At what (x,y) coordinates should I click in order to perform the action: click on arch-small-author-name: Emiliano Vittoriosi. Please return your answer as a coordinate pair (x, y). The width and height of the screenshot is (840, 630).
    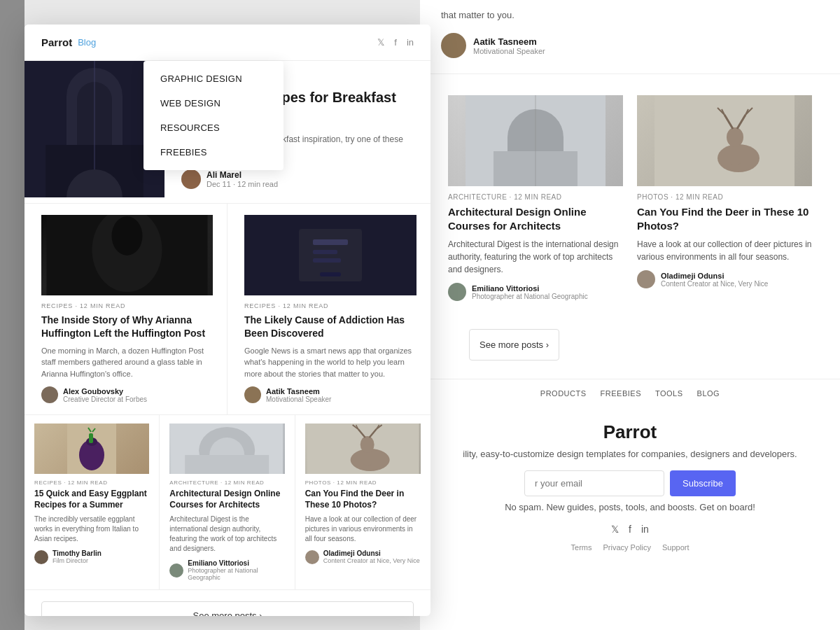
    Looking at the image, I should click on (236, 563).